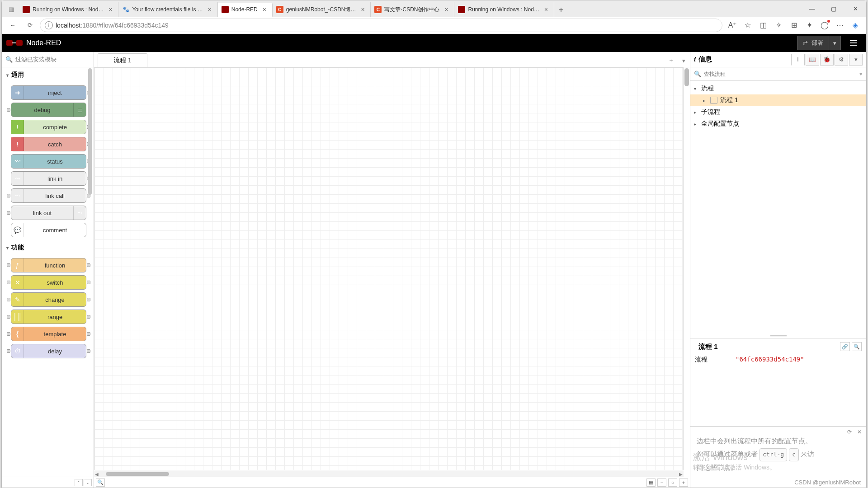 Image resolution: width=868 pixels, height=488 pixels. What do you see at coordinates (812, 60) in the screenshot?
I see `sidebar-tab-help: 📖` at bounding box center [812, 60].